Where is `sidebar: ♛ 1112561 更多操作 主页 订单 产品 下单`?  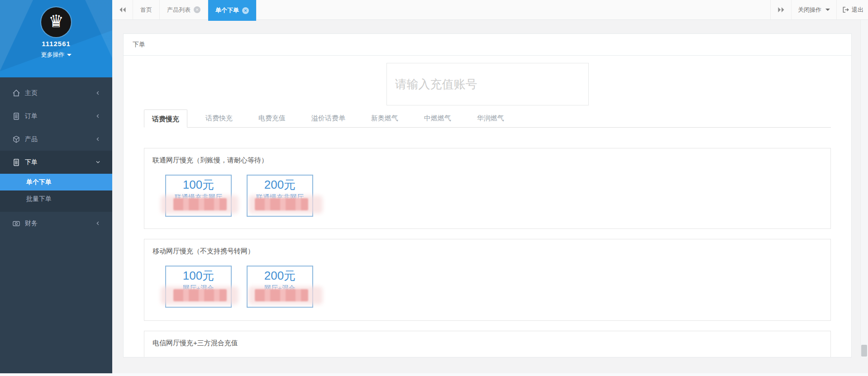 sidebar: ♛ 1112561 更多操作 主页 订单 产品 下单 is located at coordinates (56, 186).